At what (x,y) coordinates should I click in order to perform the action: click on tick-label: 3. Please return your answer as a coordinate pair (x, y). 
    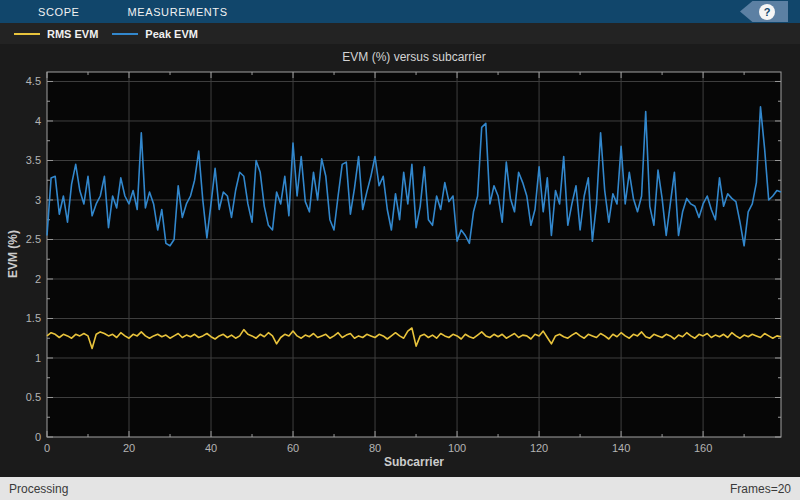
    Looking at the image, I should click on (38, 200).